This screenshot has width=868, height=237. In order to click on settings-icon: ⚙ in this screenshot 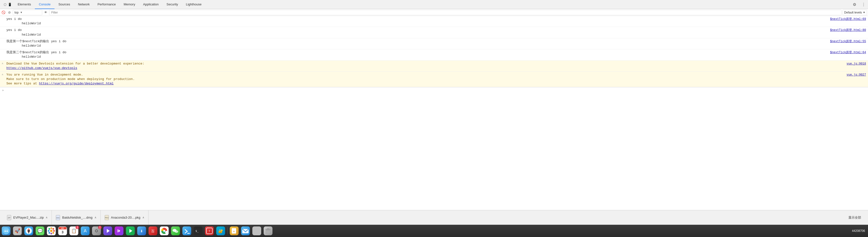, I will do `click(855, 5)`.